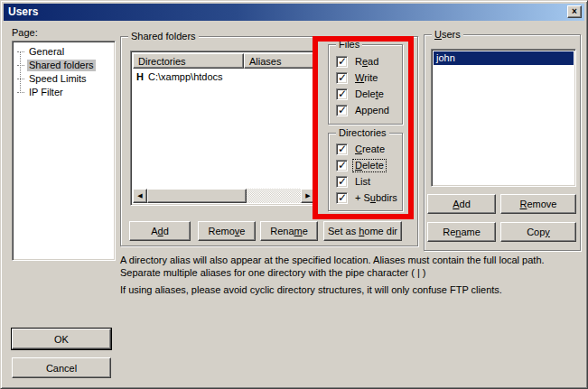 This screenshot has height=389, width=588. What do you see at coordinates (350, 277) in the screenshot?
I see `alias-info-text: A directory alias will also appear at th…` at bounding box center [350, 277].